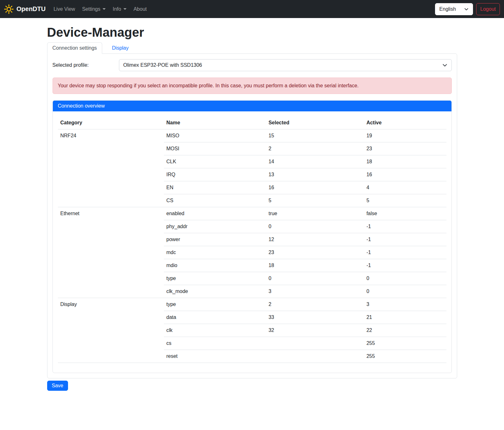 Image resolution: width=504 pixels, height=430 pixels. What do you see at coordinates (215, 136) in the screenshot?
I see `name-cell: MISO` at bounding box center [215, 136].